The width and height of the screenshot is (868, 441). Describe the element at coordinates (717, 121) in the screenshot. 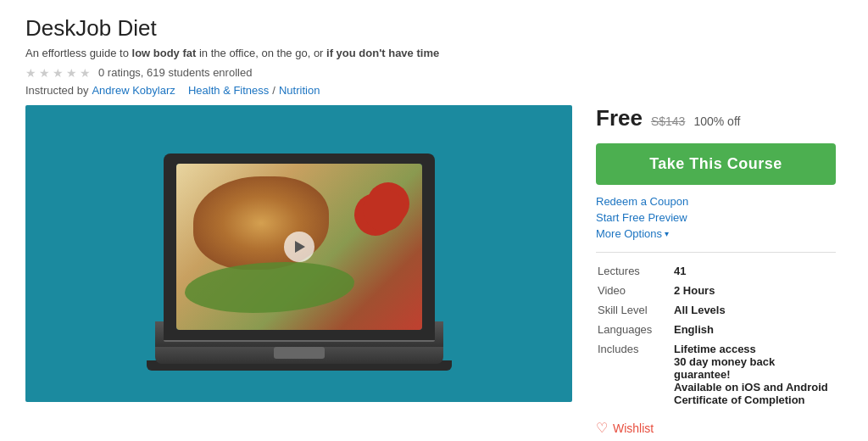

I see `price-discount: 100% off` at that location.